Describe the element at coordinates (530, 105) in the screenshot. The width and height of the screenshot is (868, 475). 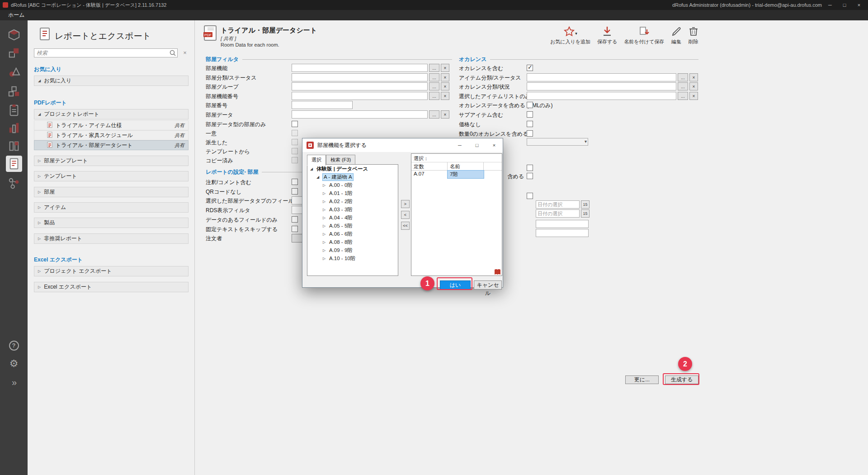
I see `include-occurrence-data-checkbox` at that location.